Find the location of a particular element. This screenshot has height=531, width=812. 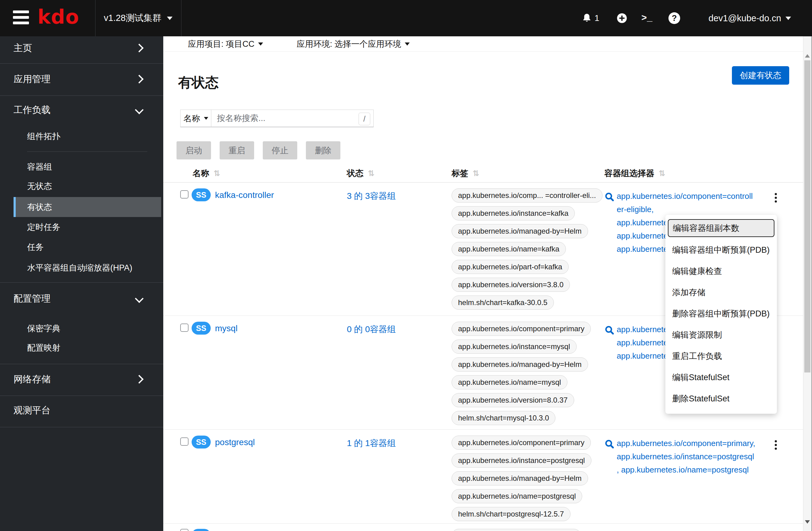

workload-name-link: kafka-controller is located at coordinates (244, 195).